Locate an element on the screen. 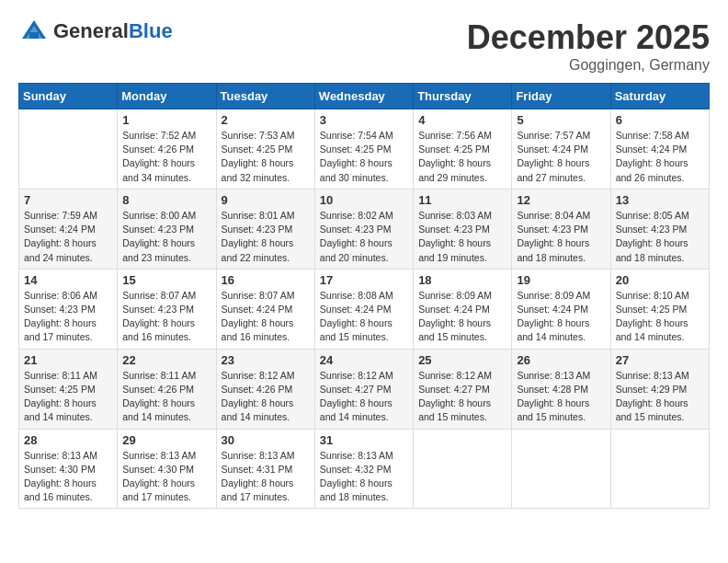 Image resolution: width=728 pixels, height=563 pixels. day-number: 3 is located at coordinates (364, 120).